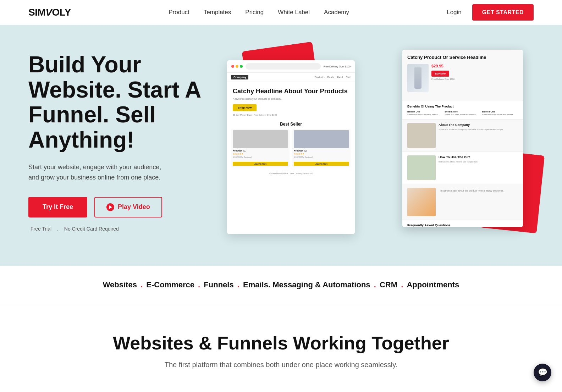 This screenshot has width=562, height=392. I want to click on feature-funnels: Funnels, so click(219, 285).